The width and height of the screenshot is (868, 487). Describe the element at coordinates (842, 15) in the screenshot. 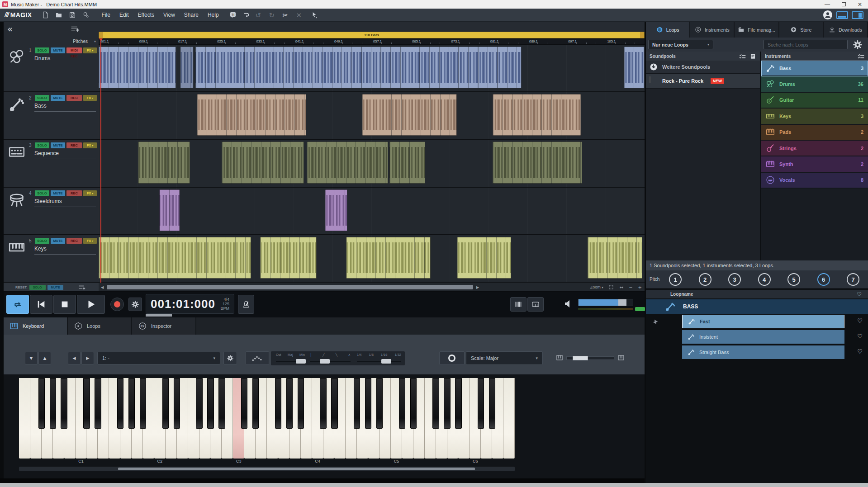

I see `layout-bottom-icon` at that location.